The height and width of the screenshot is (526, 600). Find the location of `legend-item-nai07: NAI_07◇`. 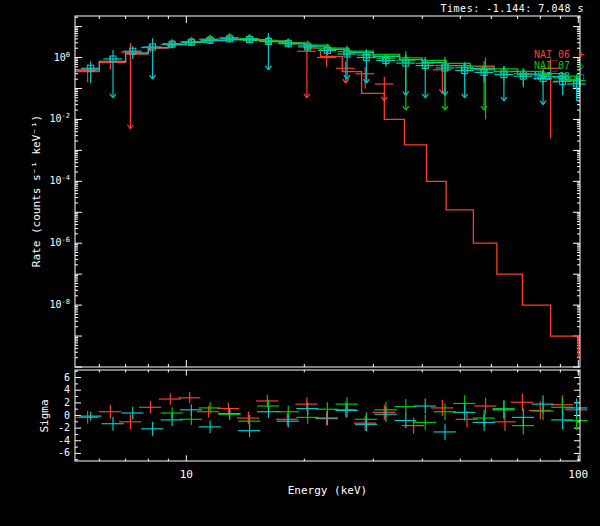

legend-item-nai07: NAI_07◇ is located at coordinates (560, 66).